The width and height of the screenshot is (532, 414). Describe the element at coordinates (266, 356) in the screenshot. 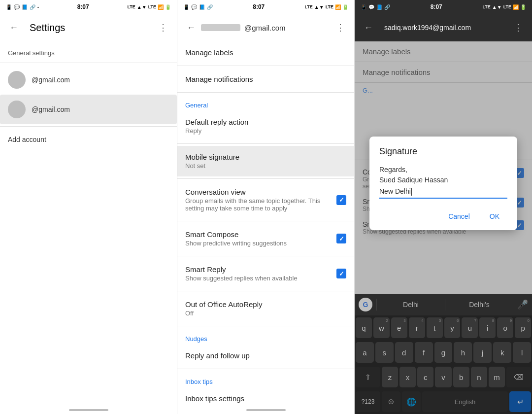

I see `reply-followup-item: Reply and follow up` at that location.